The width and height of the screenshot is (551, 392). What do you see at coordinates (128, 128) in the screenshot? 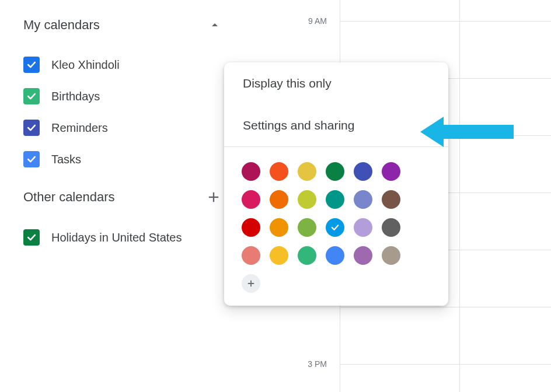
I see `calendar-item: Reminders` at bounding box center [128, 128].